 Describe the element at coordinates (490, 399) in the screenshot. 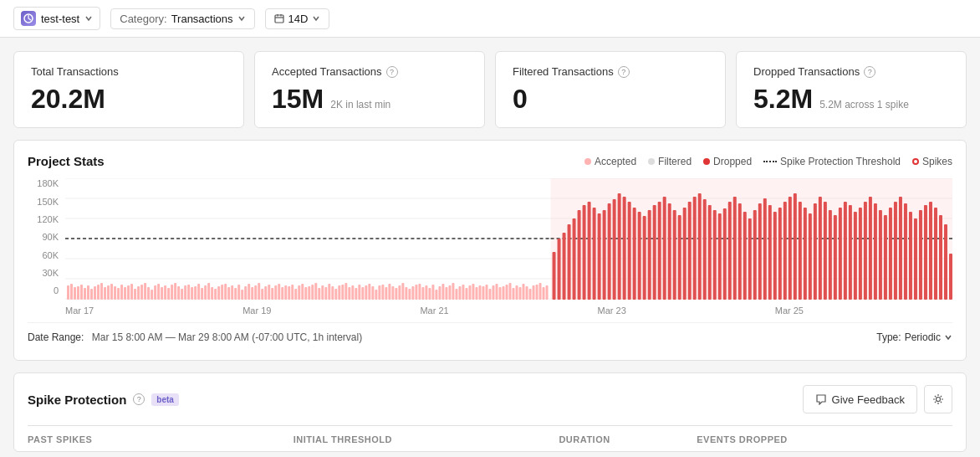

I see `spike-header: Spike Protection ? beta Give Feedback` at that location.